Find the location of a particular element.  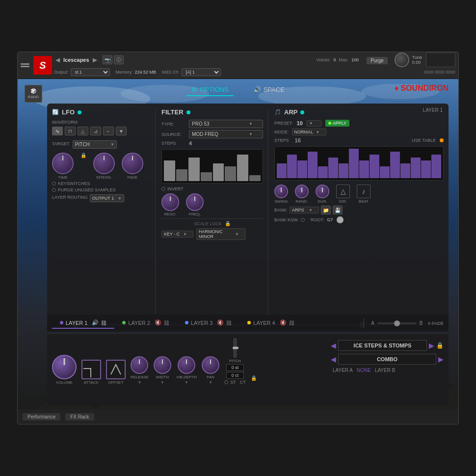

fade-knob is located at coordinates (132, 163).